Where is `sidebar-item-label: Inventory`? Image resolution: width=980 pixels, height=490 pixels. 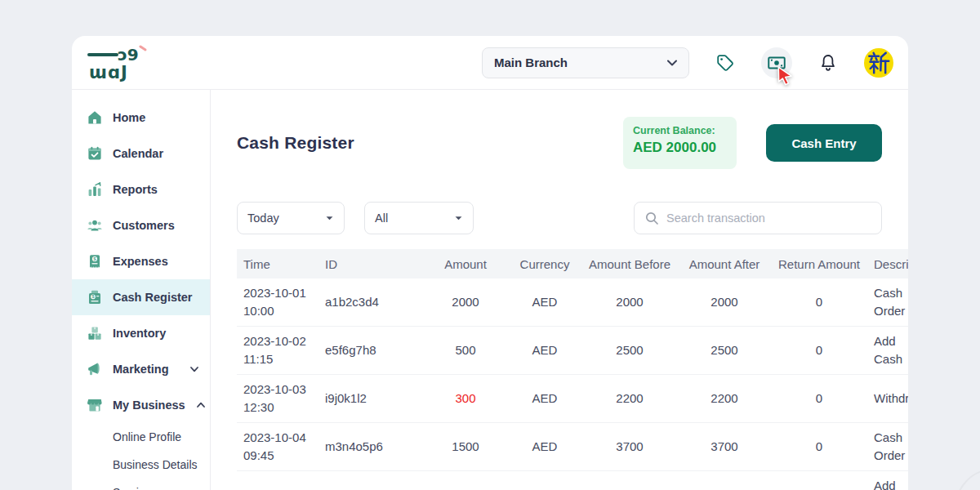
sidebar-item-label: Inventory is located at coordinates (157, 333).